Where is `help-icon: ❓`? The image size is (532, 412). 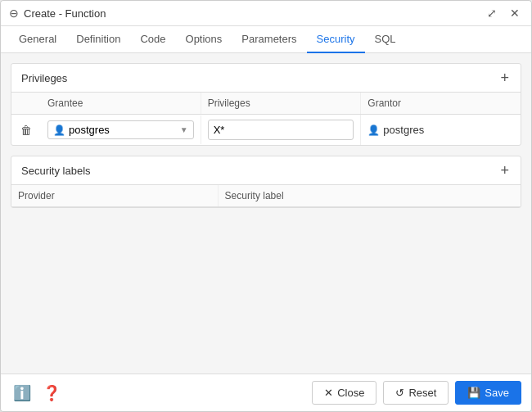 help-icon: ❓ is located at coordinates (52, 393).